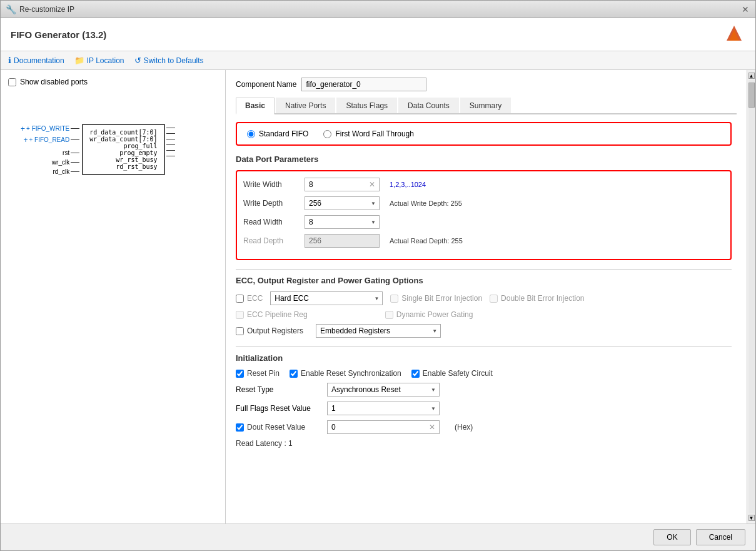  I want to click on enable-safety-checkbox, so click(415, 374).